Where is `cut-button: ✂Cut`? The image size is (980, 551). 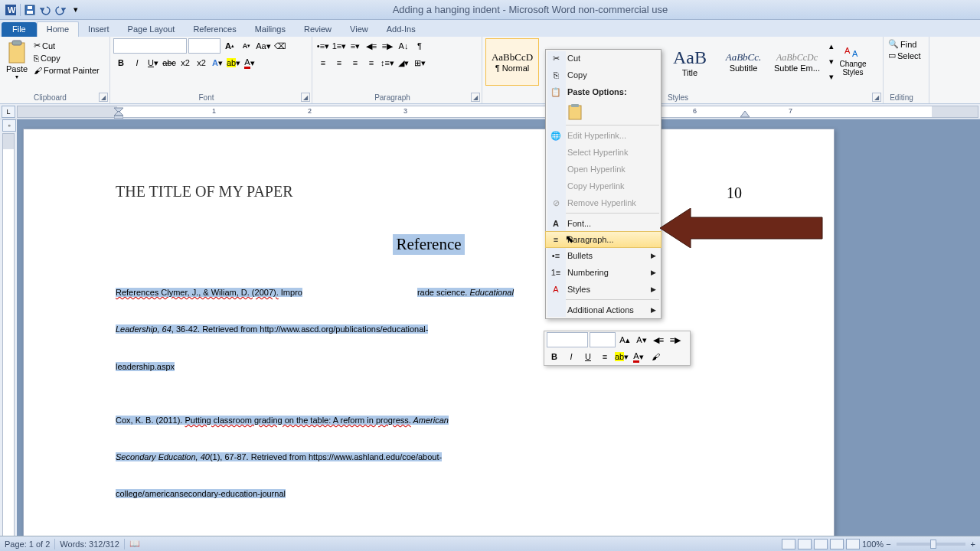
cut-button: ✂Cut is located at coordinates (67, 46).